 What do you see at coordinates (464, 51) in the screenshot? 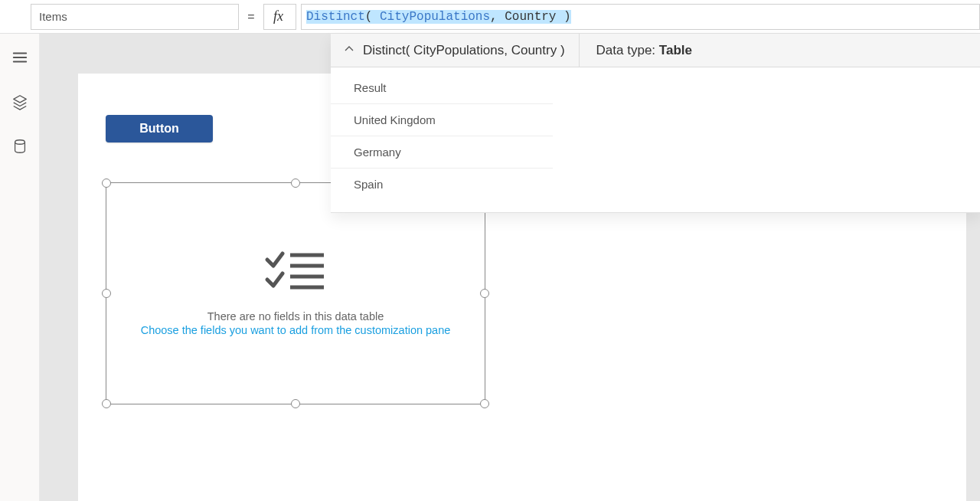
I see `signature-text: Distinct( CityPopulations, Country )` at bounding box center [464, 51].